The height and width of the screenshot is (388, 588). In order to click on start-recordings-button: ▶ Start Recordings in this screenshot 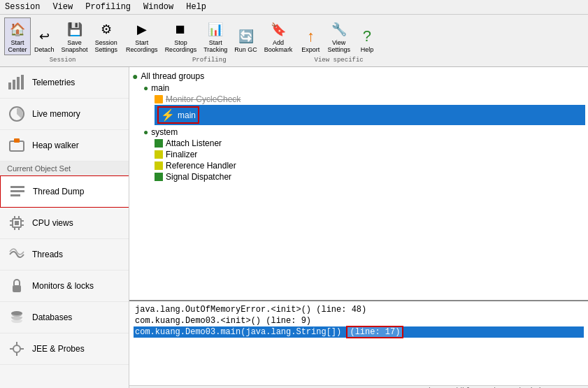, I will do `click(142, 36)`.